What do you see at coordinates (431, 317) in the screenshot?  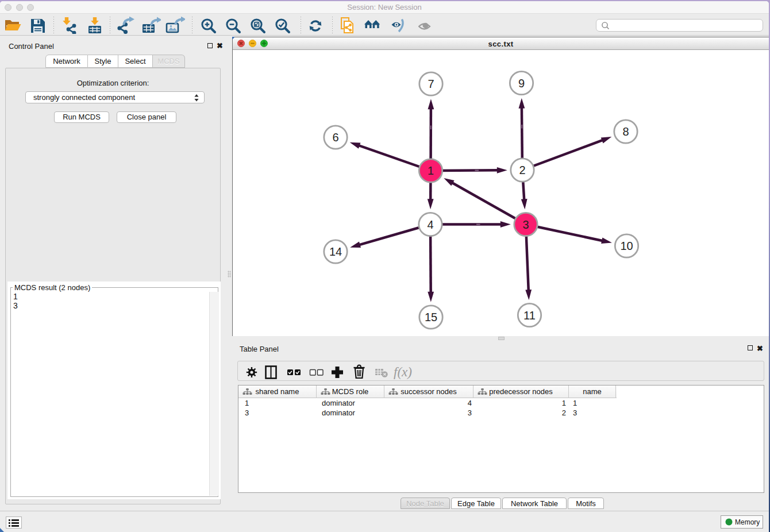 I see `svg-text: 15` at bounding box center [431, 317].